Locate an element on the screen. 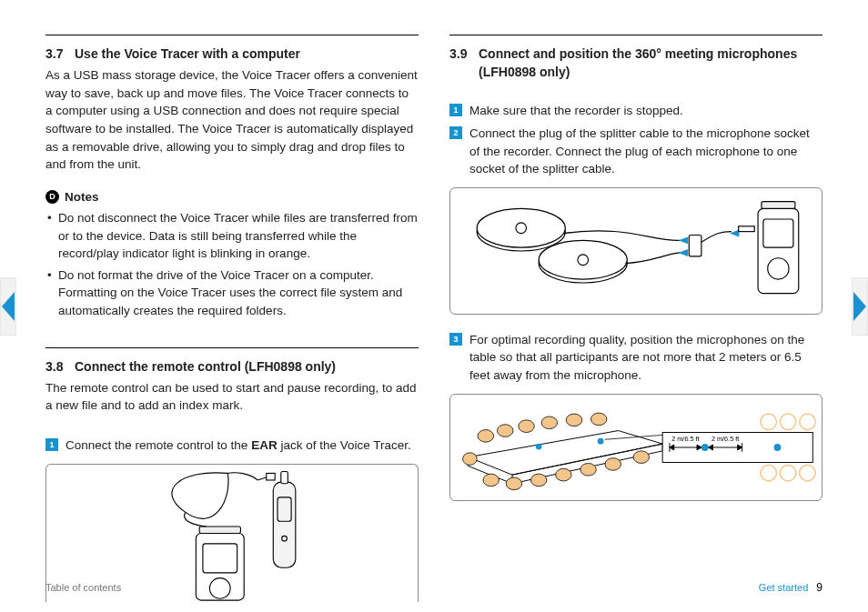  notes-heading: D Notes is located at coordinates (232, 197).